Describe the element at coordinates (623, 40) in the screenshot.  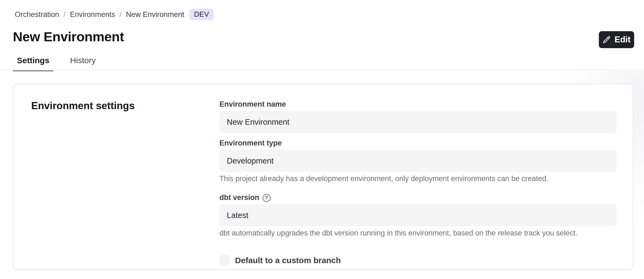
I see `edit-button-label: Edit` at that location.